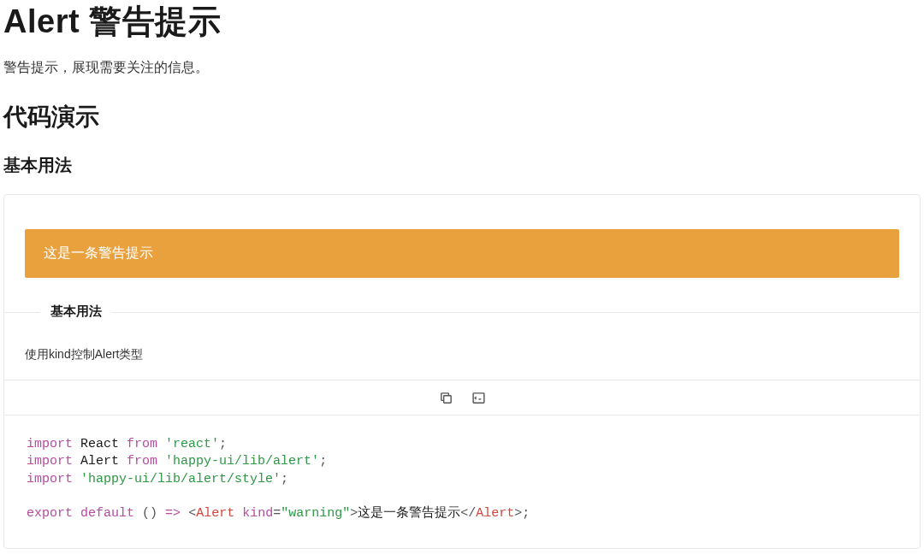 This screenshot has width=924, height=560. Describe the element at coordinates (50, 513) in the screenshot. I see `code-tok: export` at that location.